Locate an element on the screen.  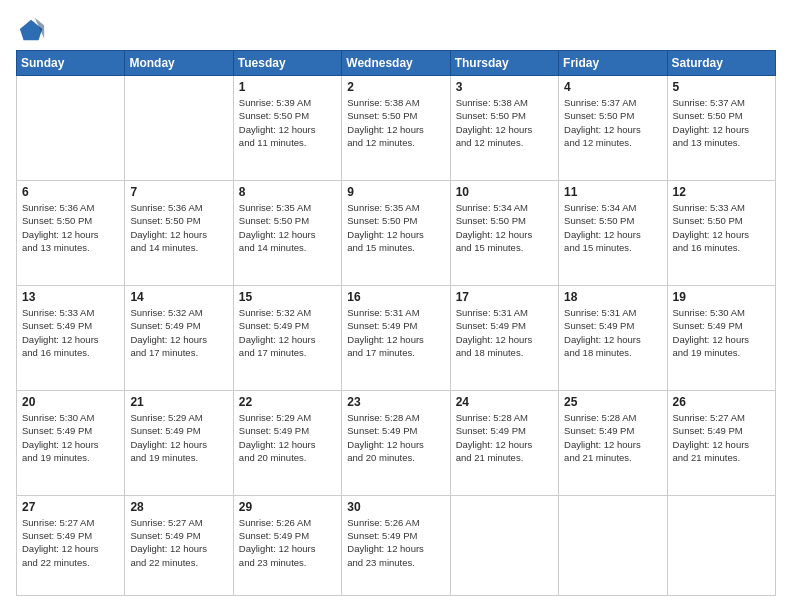
day-cell-26: 26Sunrise: 5:27 AM Sunset: 5:49 PM Dayli… is located at coordinates (721, 442).